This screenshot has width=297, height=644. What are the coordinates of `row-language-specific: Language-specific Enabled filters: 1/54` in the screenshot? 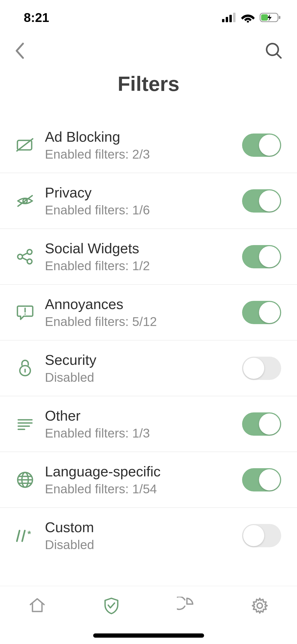 It's located at (148, 480).